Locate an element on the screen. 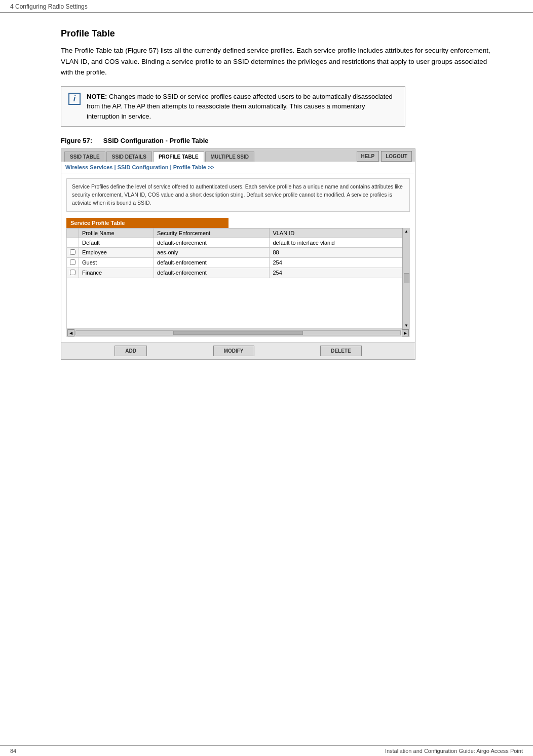  scroll-thumb is located at coordinates (406, 278).